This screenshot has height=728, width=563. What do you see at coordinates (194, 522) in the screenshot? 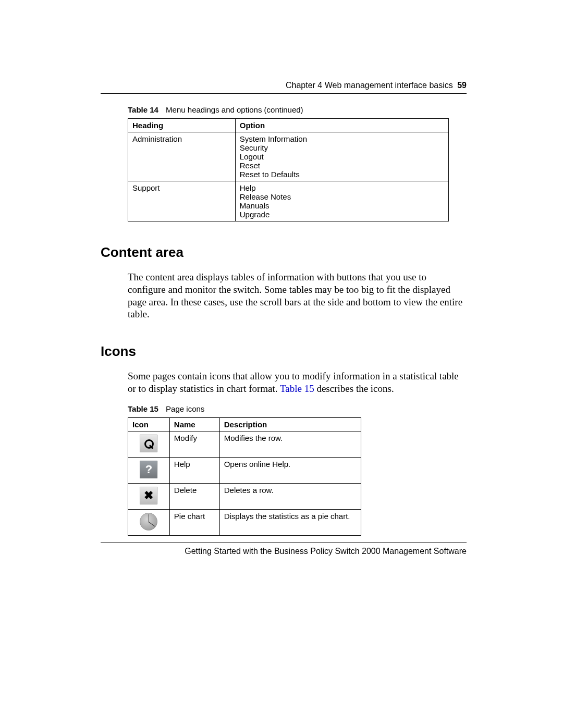
I see `cell-name: Pie chart` at bounding box center [194, 522].